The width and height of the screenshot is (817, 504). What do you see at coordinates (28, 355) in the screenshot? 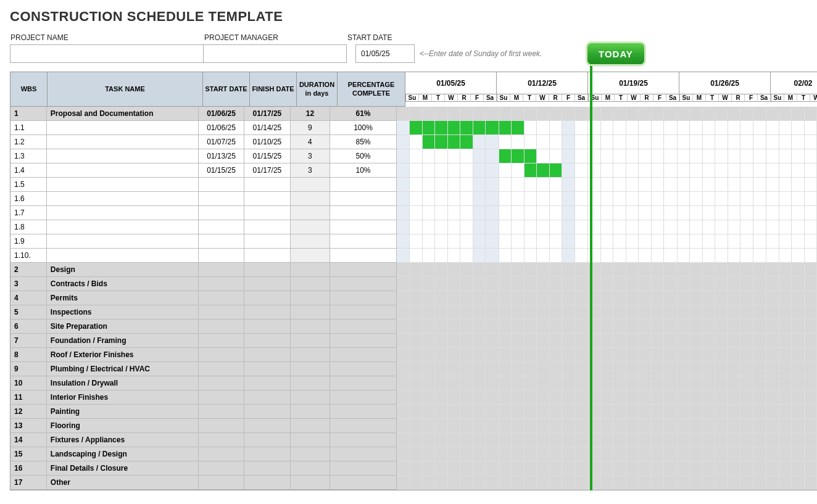
I see `cell-wbs: 8` at bounding box center [28, 355].